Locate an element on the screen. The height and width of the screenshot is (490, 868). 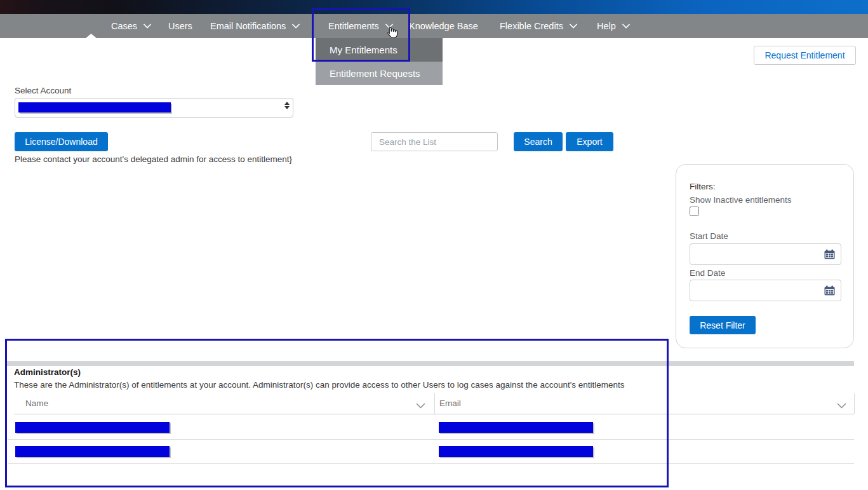
menu-item-label: My Entitlements is located at coordinates (363, 50).